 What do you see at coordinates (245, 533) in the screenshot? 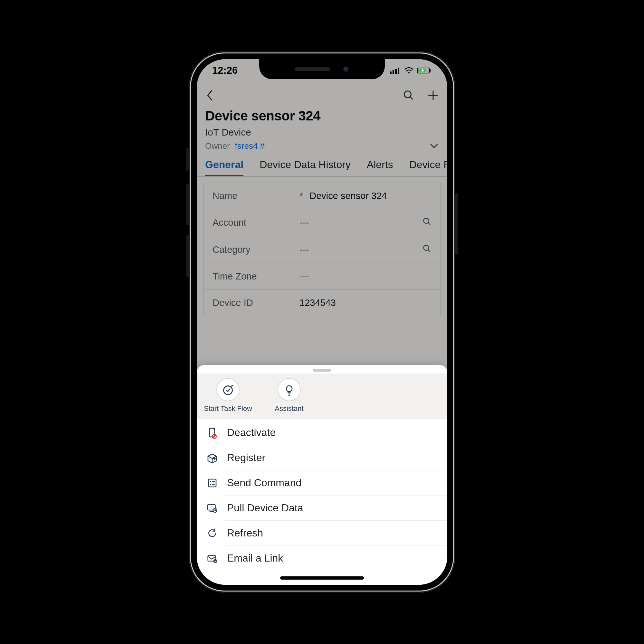
I see `action-label: Refresh` at bounding box center [245, 533].